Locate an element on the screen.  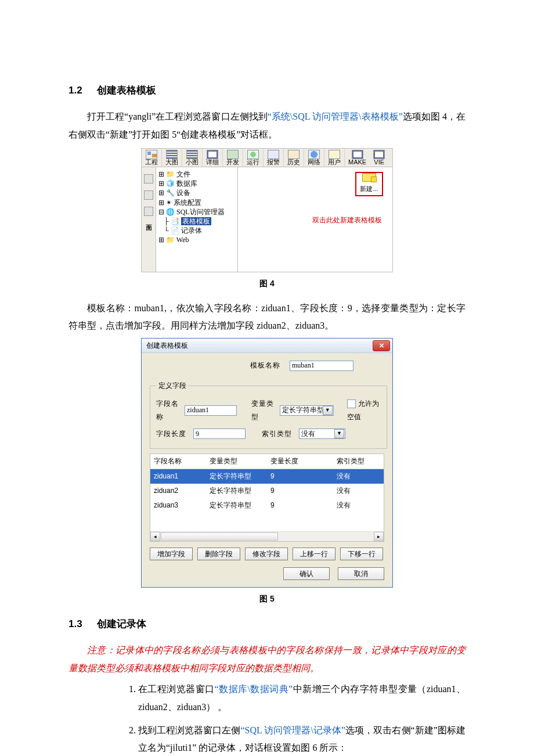
toolbar-detail: 详细 is located at coordinates (212, 158).